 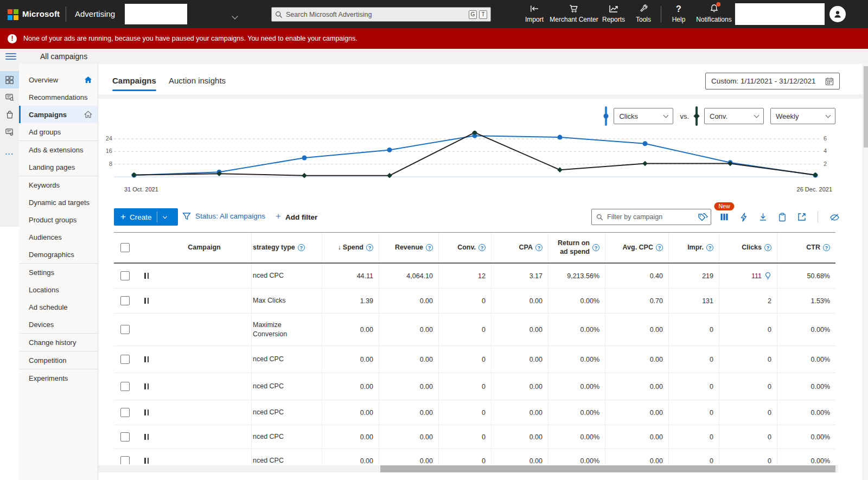 What do you see at coordinates (651, 217) in the screenshot?
I see `campaign-filter-search` at bounding box center [651, 217].